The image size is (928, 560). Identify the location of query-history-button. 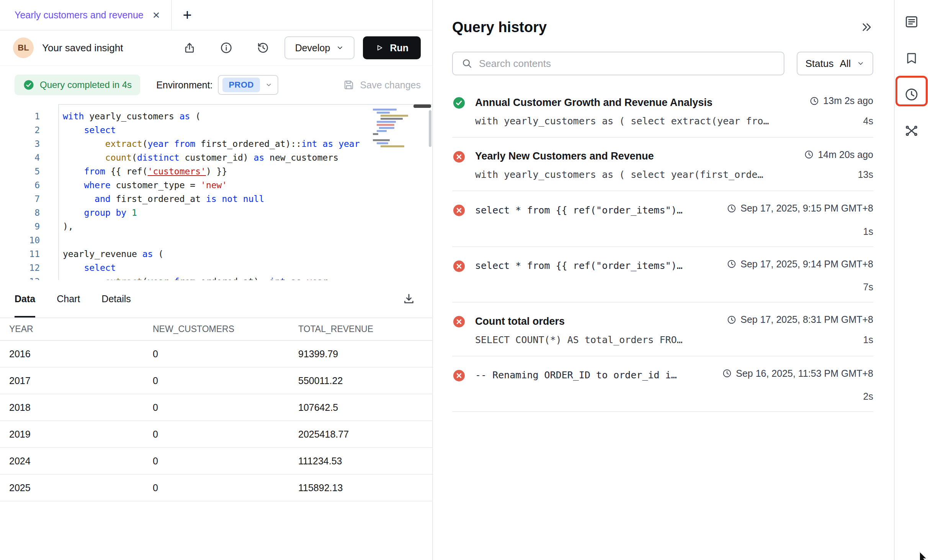
(912, 94).